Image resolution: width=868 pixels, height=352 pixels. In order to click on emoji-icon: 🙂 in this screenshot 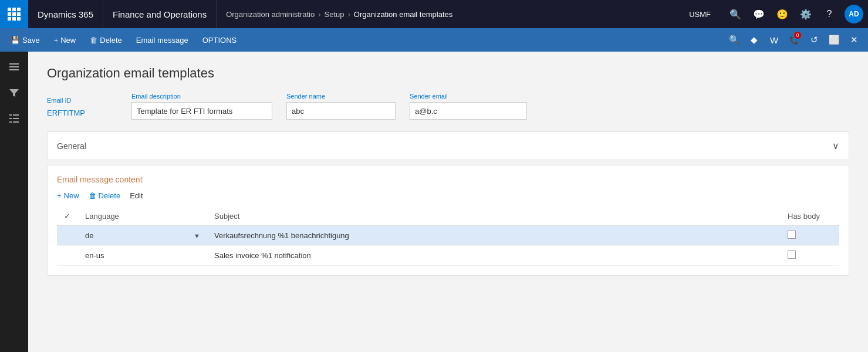, I will do `click(782, 14)`.